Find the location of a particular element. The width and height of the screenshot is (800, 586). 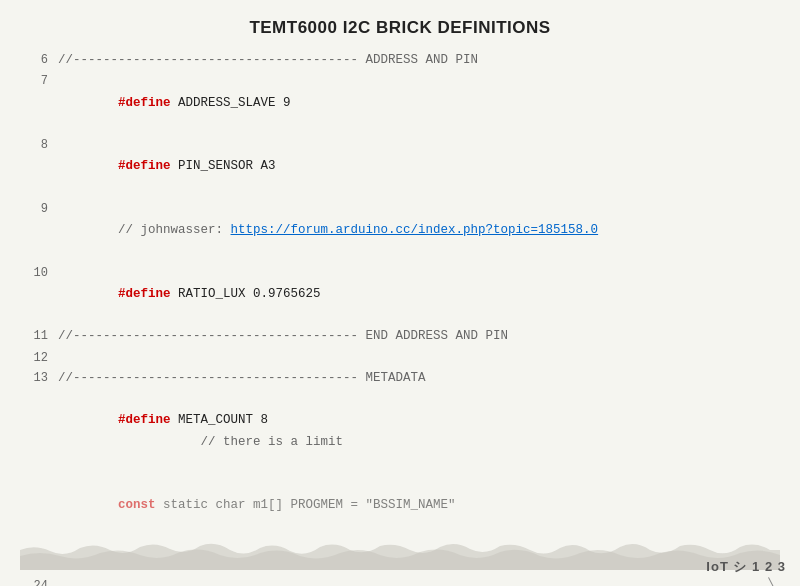

define-body-10: RATIO_LUX 0.9765625 is located at coordinates (246, 294).